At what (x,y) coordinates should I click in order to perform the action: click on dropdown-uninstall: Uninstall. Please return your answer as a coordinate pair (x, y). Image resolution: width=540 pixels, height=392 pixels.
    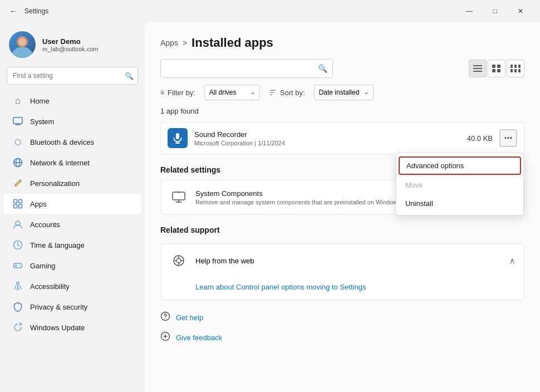
    Looking at the image, I should click on (460, 204).